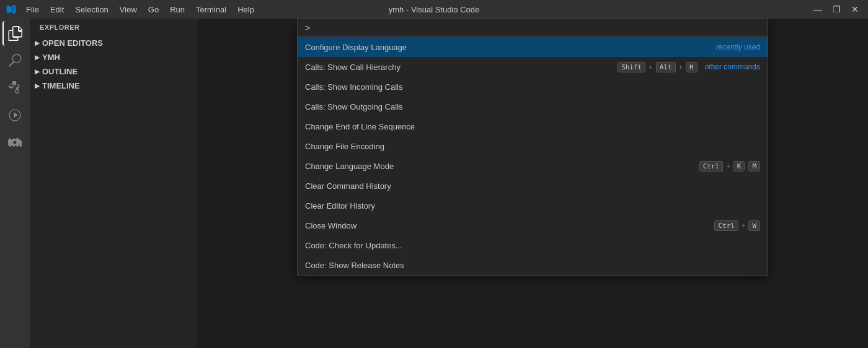 The width and height of the screenshot is (868, 348). I want to click on kbd-shift: Shift, so click(631, 67).